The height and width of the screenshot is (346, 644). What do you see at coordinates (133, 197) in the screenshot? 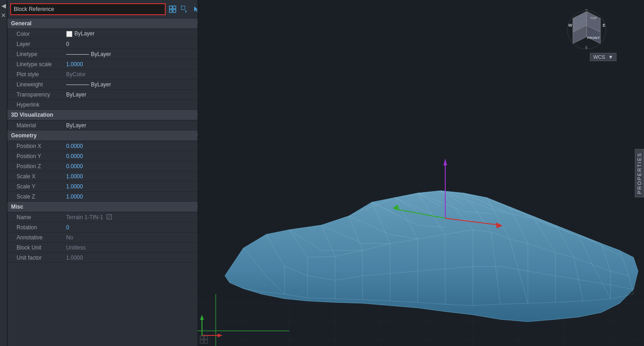
I see `prop-scale-z-value: 1.0000` at bounding box center [133, 197].